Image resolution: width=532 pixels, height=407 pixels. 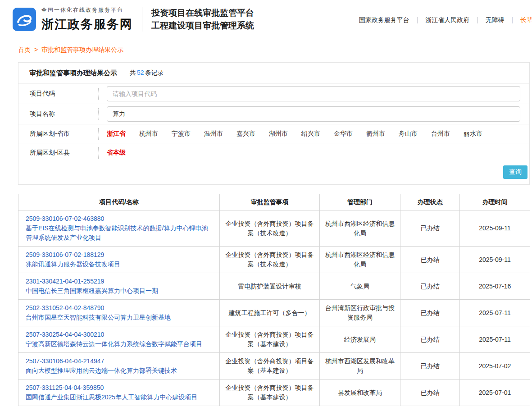 I want to click on date: 2025-07-16, so click(x=495, y=287).